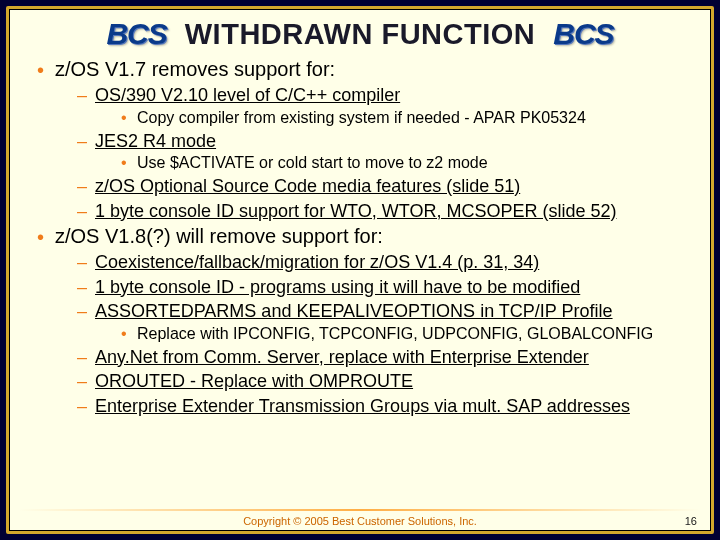  What do you see at coordinates (360, 510) in the screenshot?
I see `divider-line` at bounding box center [360, 510].